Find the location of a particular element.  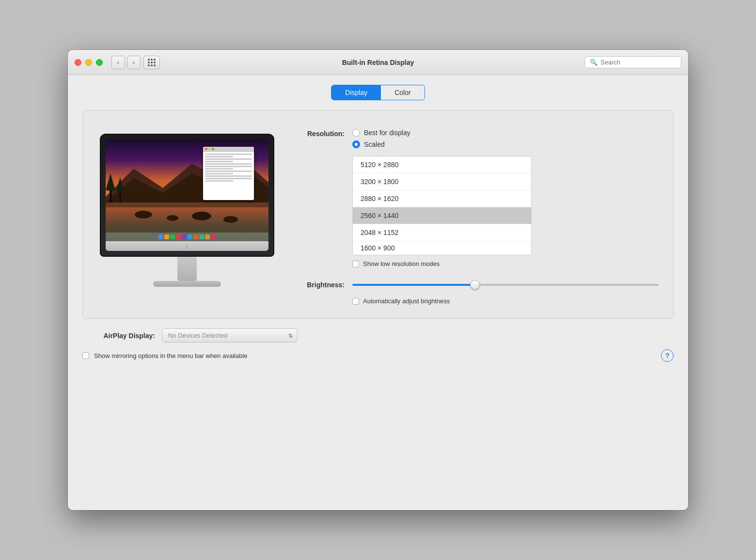

res-item-2048: 2048 × 1152 is located at coordinates (442, 233).